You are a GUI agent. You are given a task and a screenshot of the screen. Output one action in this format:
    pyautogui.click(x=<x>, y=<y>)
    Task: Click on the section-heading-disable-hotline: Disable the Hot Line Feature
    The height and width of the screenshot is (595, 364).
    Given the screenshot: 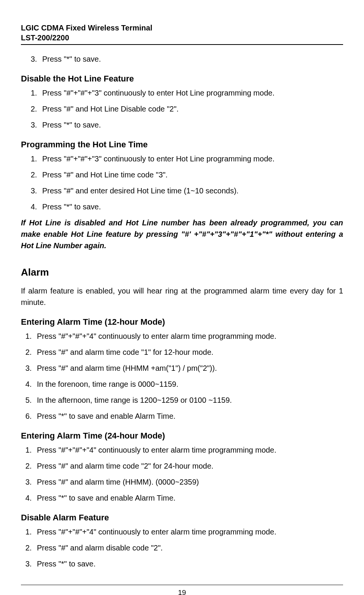 What is the action you would take?
    pyautogui.click(x=182, y=78)
    